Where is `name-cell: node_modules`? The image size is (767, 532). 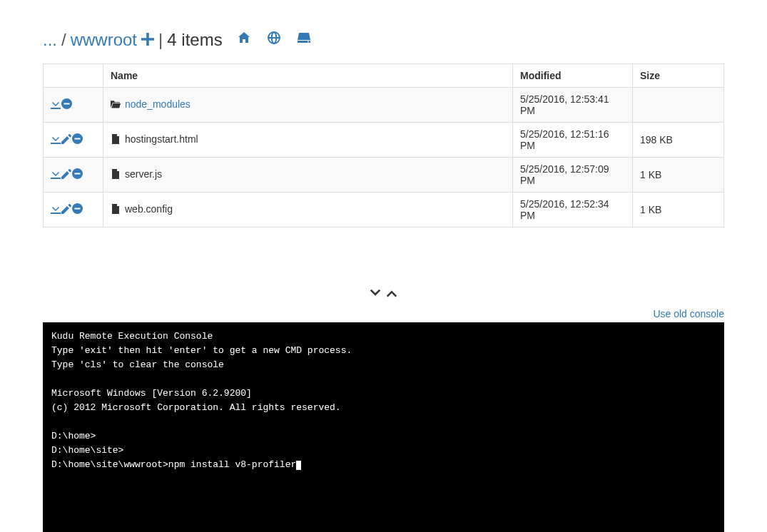 name-cell: node_modules is located at coordinates (308, 106).